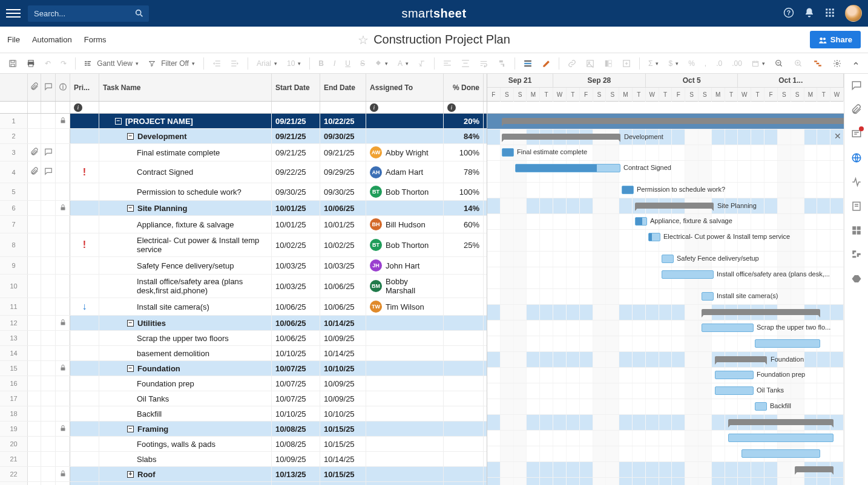  I want to click on end-date-cell: 10/15/25, so click(343, 474).